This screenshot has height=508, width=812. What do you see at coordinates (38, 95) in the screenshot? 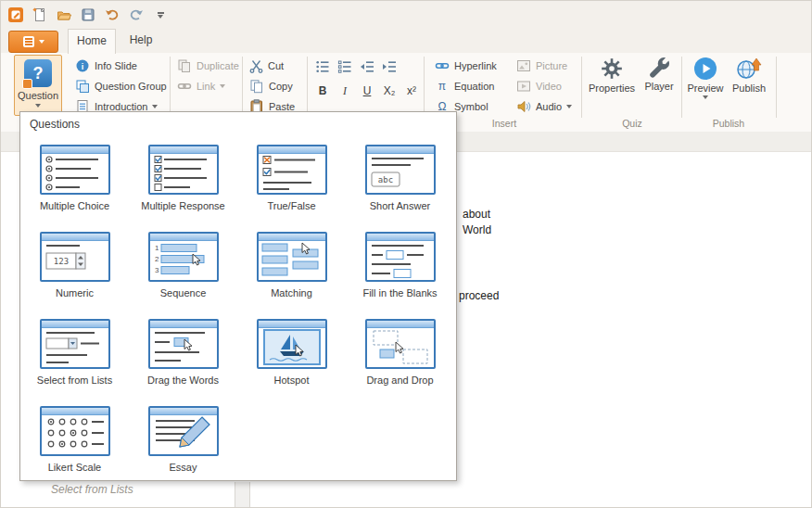
I see `question-button-label: Question` at bounding box center [38, 95].